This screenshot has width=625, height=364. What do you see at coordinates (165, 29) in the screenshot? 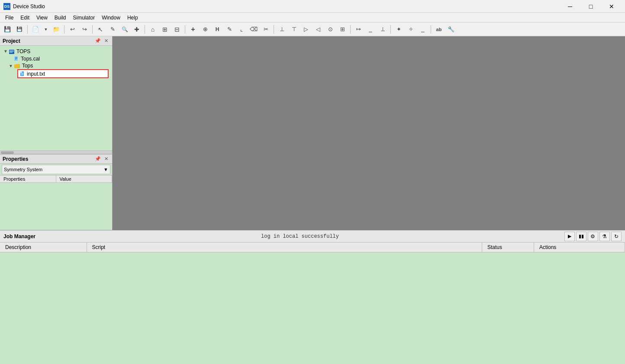
I see `toolbar-grid1-button: ⊞` at bounding box center [165, 29].